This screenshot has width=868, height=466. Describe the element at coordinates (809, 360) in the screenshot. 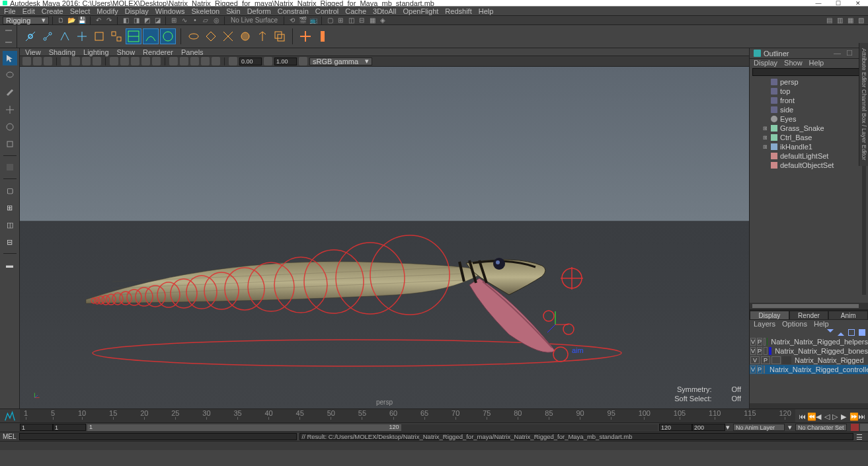

I see `layer-row: VPNatrix_Natrix_Rigged` at that location.